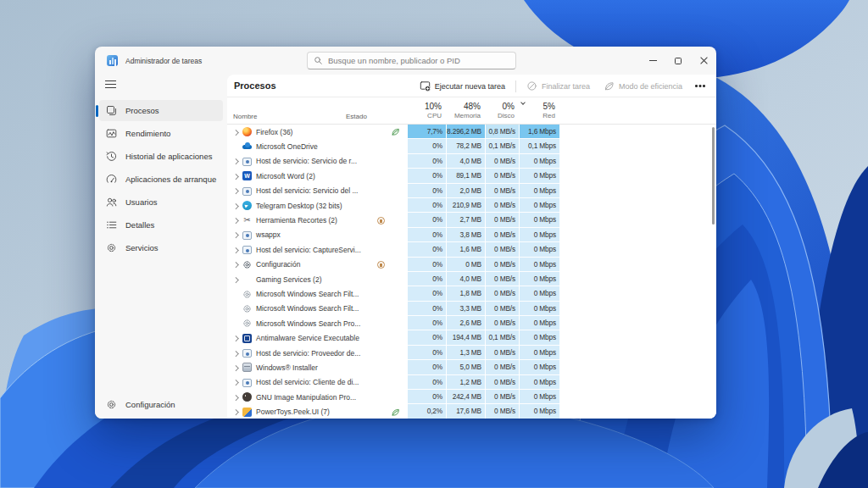 This screenshot has width=868, height=488. What do you see at coordinates (471, 220) in the screenshot?
I see `table-row-herramienta-recortes-2: Herramienta Recortes (2)0%2,7 MB0 MB/s0 …` at bounding box center [471, 220].